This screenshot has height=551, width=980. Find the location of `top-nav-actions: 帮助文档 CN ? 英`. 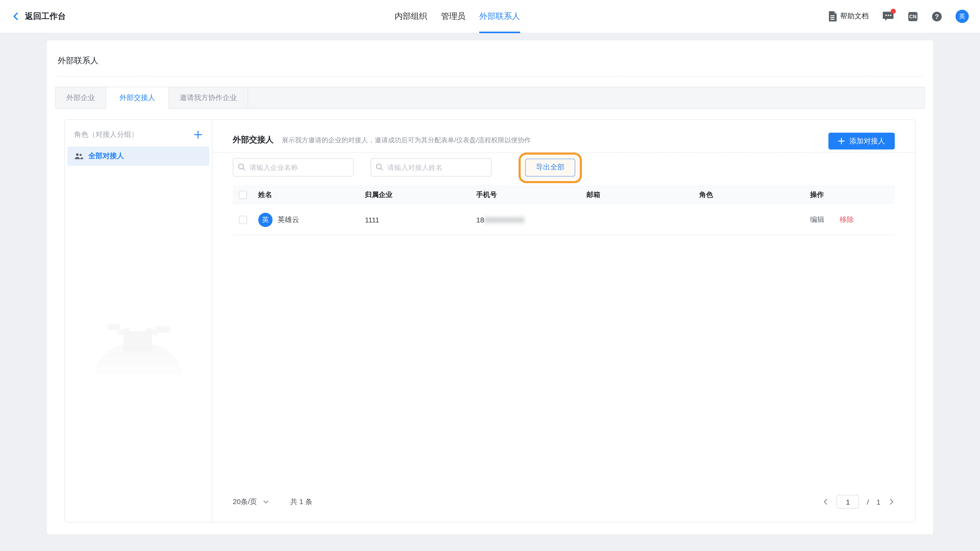

top-nav-actions: 帮助文档 CN ? 英 is located at coordinates (904, 16).